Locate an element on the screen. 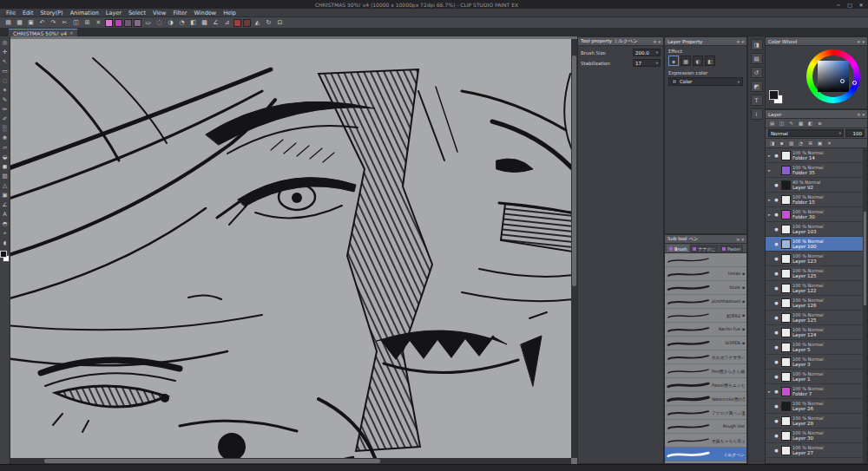 This screenshot has height=471, width=868. brush-item: 主線もゃもら学ぶも一文字する短たら is located at coordinates (706, 441).